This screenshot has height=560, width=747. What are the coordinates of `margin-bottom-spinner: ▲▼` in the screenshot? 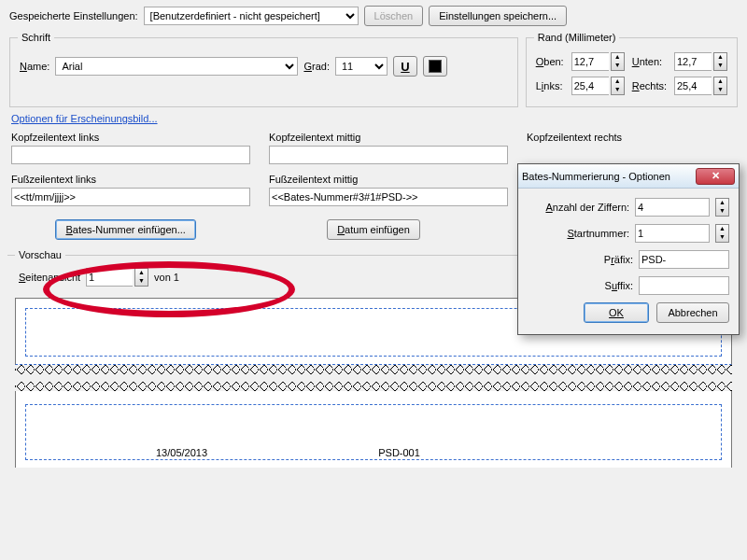 It's located at (721, 62).